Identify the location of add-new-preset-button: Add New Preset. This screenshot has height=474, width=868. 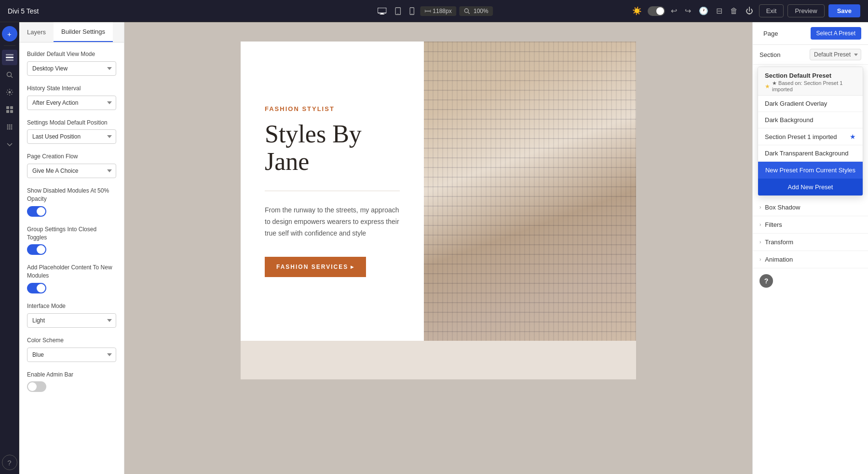
(810, 187).